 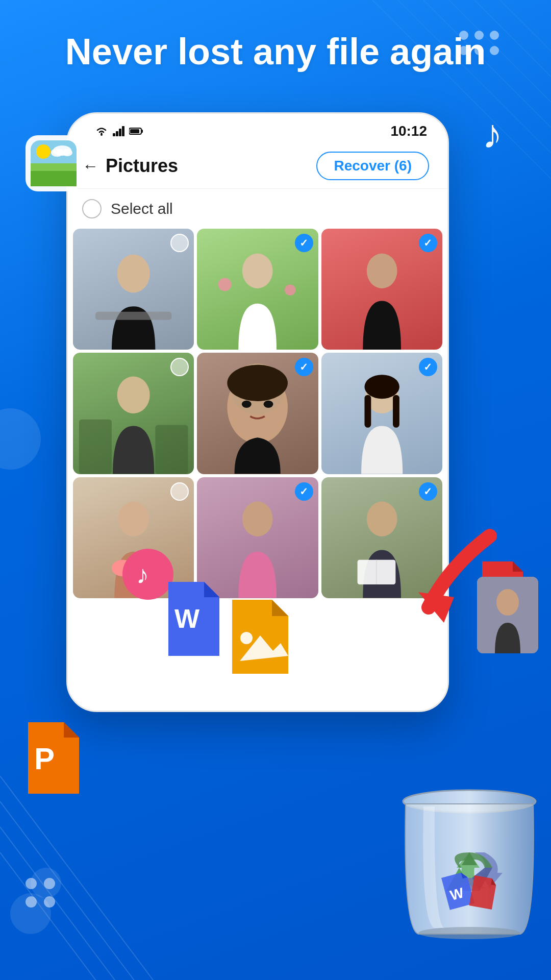 I want to click on photo-item-6: ✓, so click(x=382, y=413).